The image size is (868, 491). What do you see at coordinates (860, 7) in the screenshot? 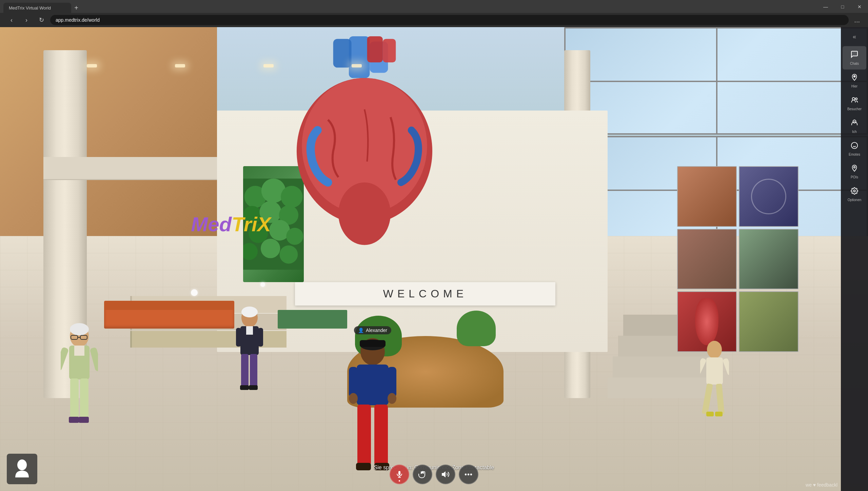
I see `close-button: ✕` at bounding box center [860, 7].